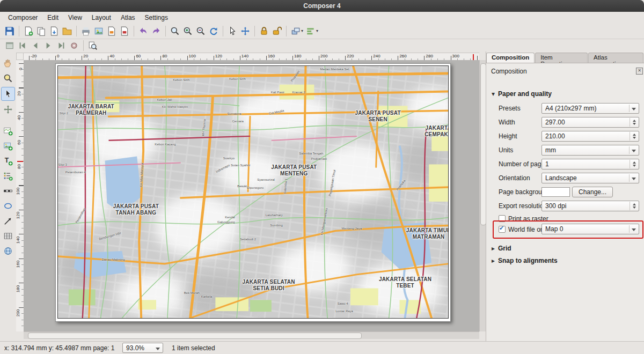 This screenshot has height=354, width=644. I want to click on refresh-view-button, so click(214, 31).